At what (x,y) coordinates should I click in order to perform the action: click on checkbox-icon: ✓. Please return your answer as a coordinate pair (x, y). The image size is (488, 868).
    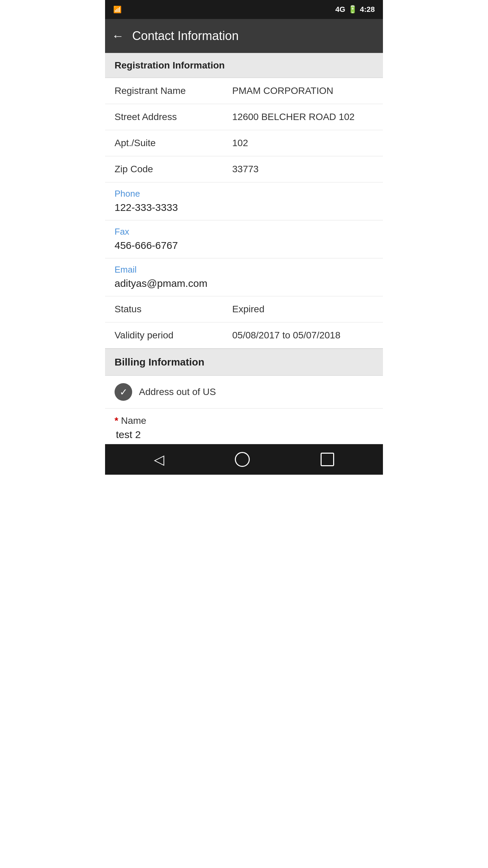
    Looking at the image, I should click on (123, 392).